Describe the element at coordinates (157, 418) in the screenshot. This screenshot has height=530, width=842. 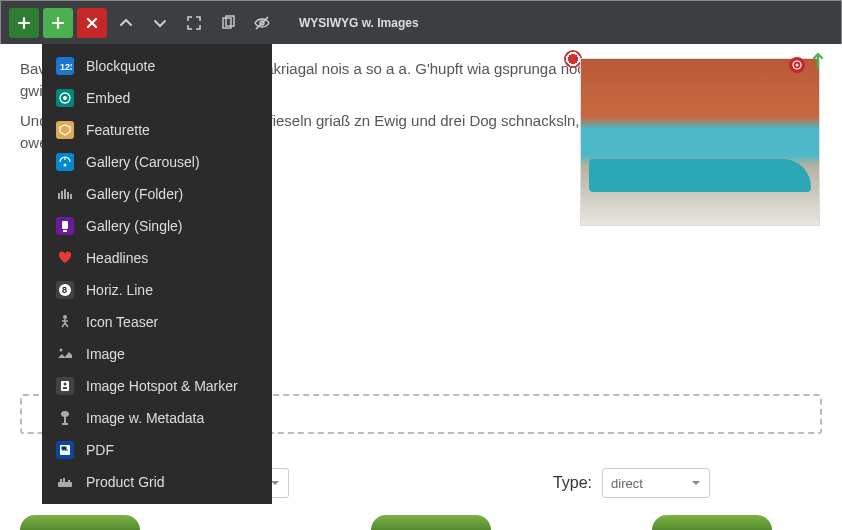
I see `menu-item-metadata: Image w. Metadata` at that location.